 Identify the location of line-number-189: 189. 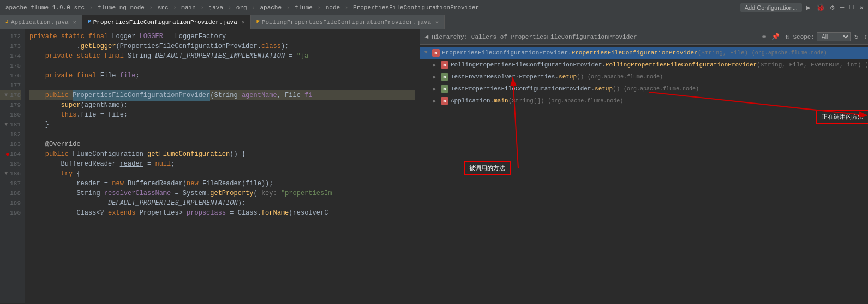
(10, 203).